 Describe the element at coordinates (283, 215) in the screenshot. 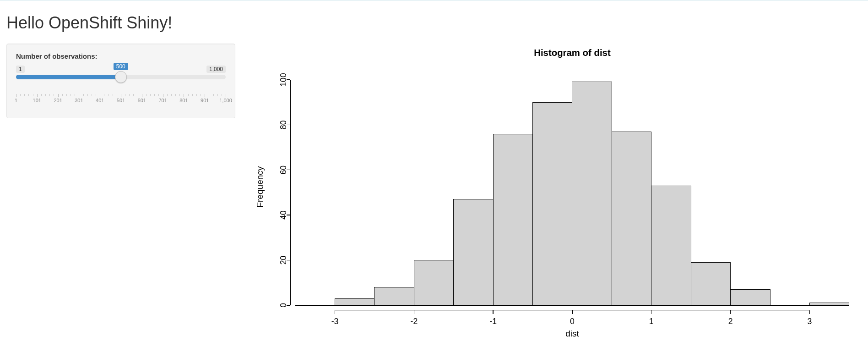

I see `svg-text: 40` at that location.